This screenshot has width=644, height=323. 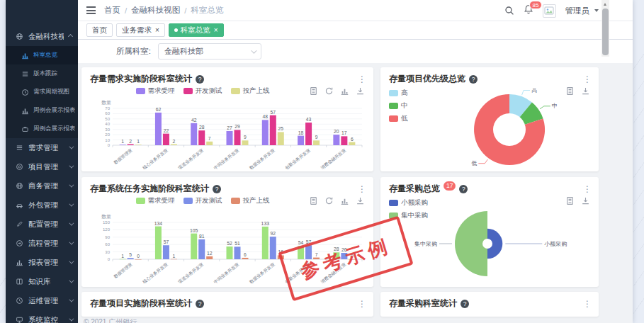 I want to click on sidebar-group: 外包管理, so click(x=42, y=205).